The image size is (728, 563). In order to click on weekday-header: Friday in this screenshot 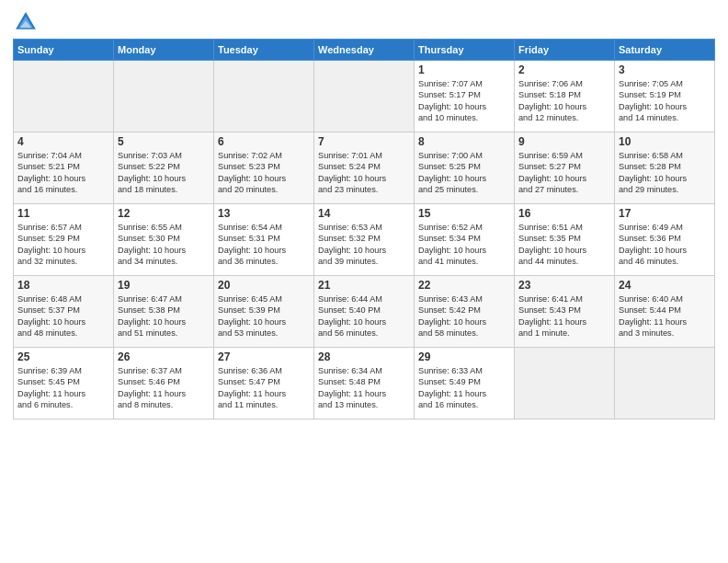, I will do `click(564, 50)`.